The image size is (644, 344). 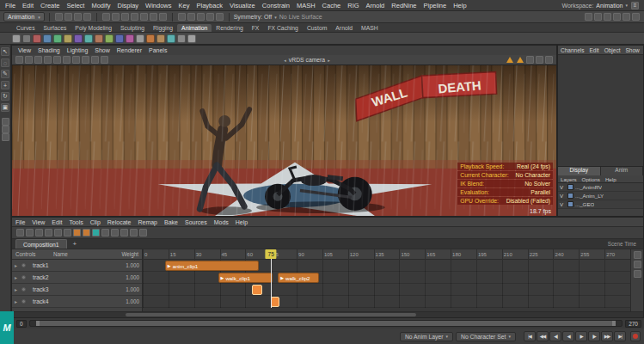 What do you see at coordinates (620, 336) in the screenshot?
I see `go-to-end-button: ▶|` at bounding box center [620, 336].